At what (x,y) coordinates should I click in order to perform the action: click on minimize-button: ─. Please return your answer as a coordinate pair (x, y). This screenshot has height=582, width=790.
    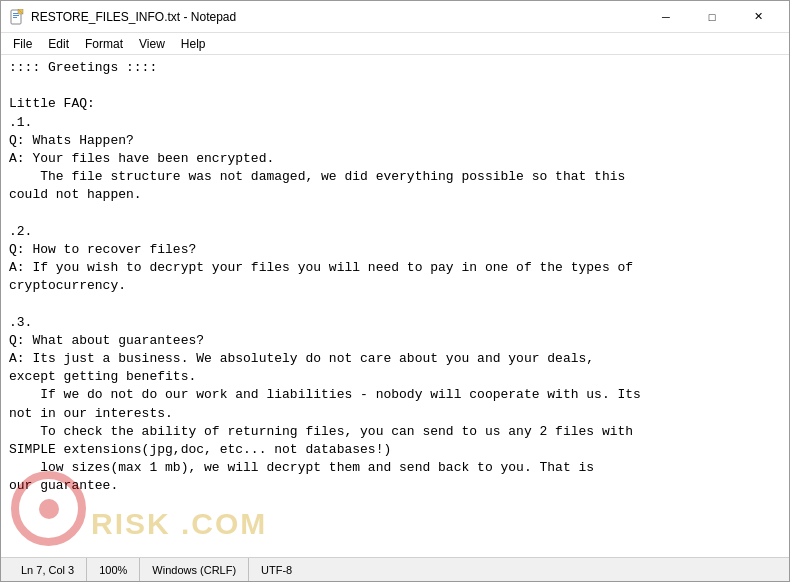
    Looking at the image, I should click on (666, 17).